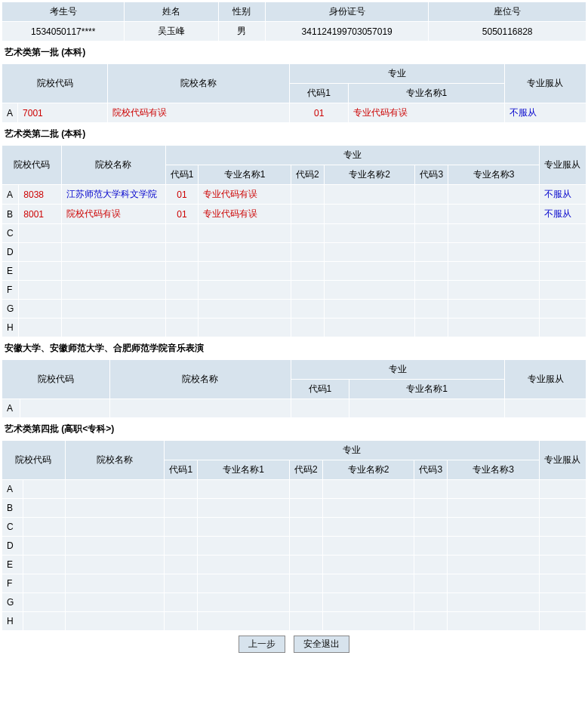 The image size is (588, 711). What do you see at coordinates (12, 546) in the screenshot?
I see `row-index: D` at bounding box center [12, 546].